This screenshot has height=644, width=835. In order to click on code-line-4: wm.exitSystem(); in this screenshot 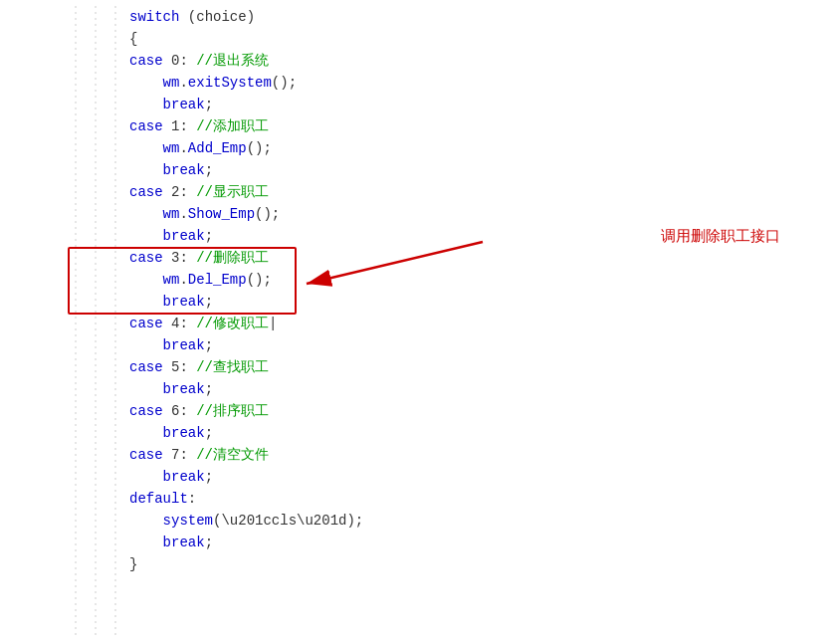, I will do `click(452, 83)`.